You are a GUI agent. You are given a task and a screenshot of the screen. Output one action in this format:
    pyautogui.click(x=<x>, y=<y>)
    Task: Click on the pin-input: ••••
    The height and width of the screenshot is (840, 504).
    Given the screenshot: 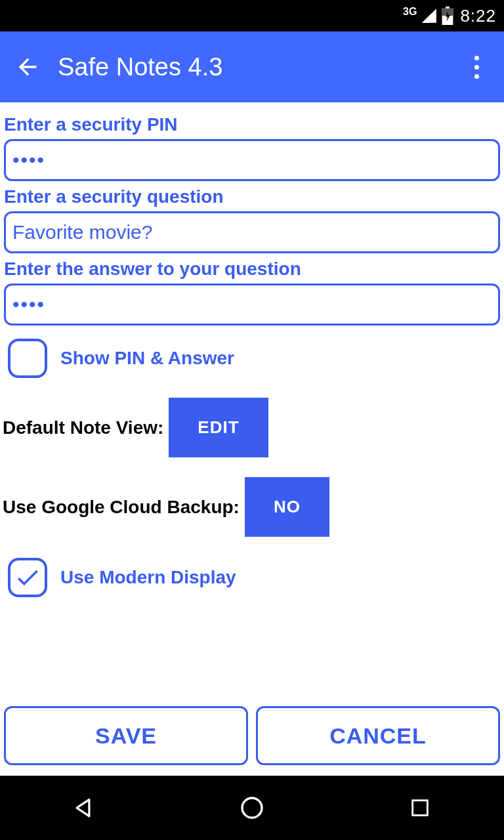 What is the action you would take?
    pyautogui.click(x=252, y=160)
    